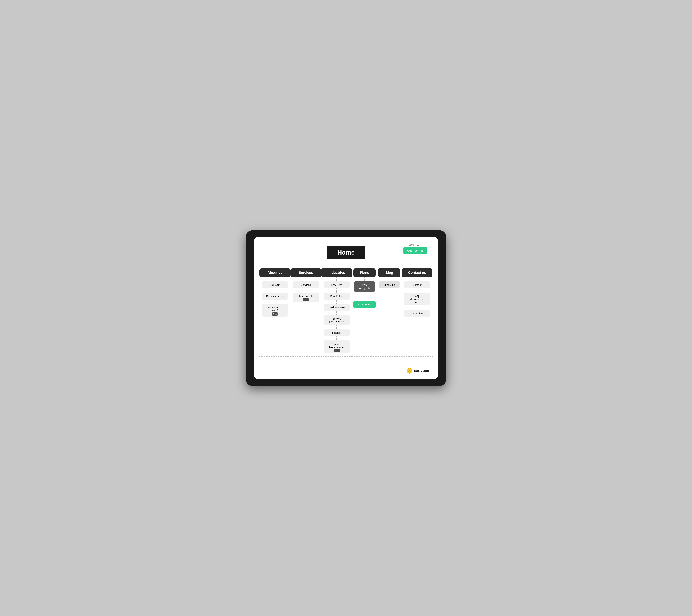  I want to click on col-about: About us Our team Our experience How doe…, so click(275, 293).